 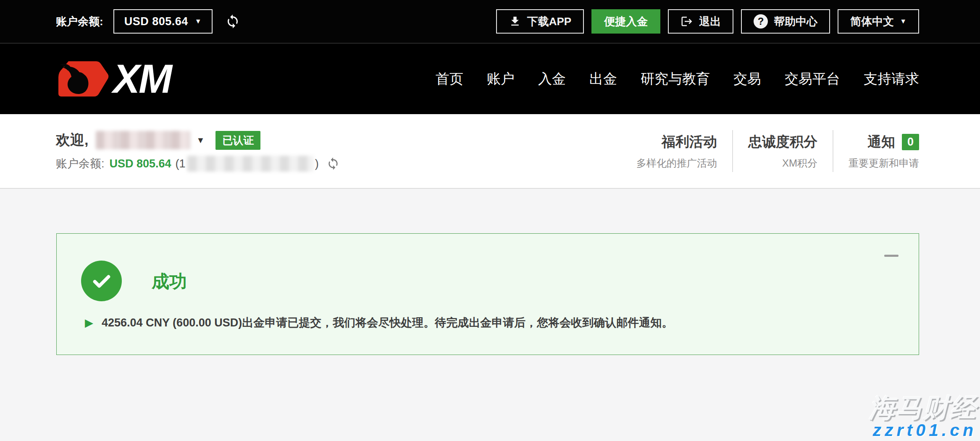 I want to click on account-balance-label: 账户余额:, so click(x=80, y=164).